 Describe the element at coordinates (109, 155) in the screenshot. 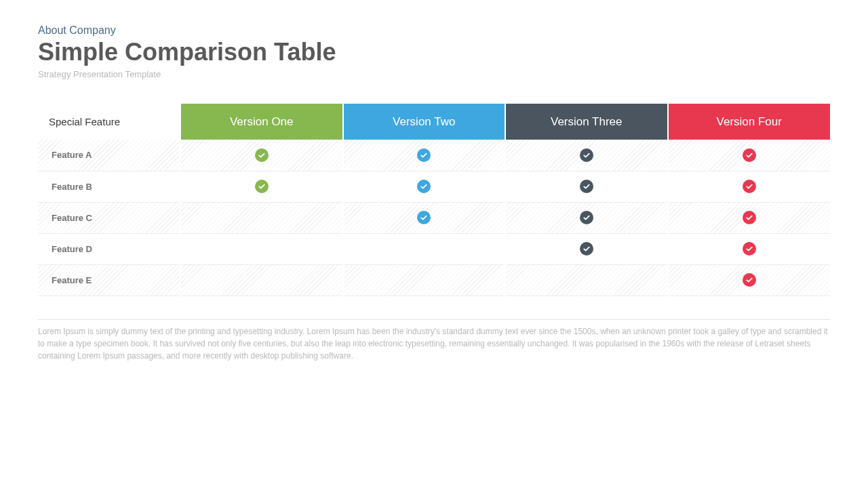

I see `row-label: Feature A` at that location.